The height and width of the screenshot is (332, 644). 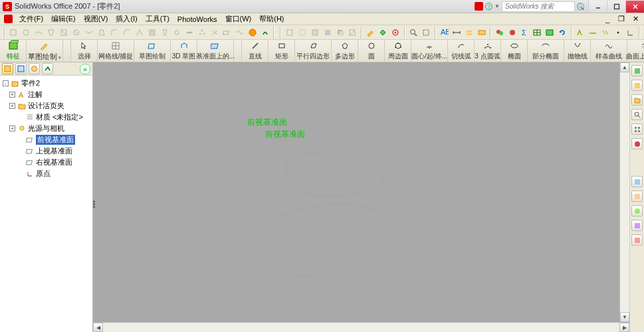 I want to click on ribbon-planesketch: 基准面上的..., so click(x=215, y=50).